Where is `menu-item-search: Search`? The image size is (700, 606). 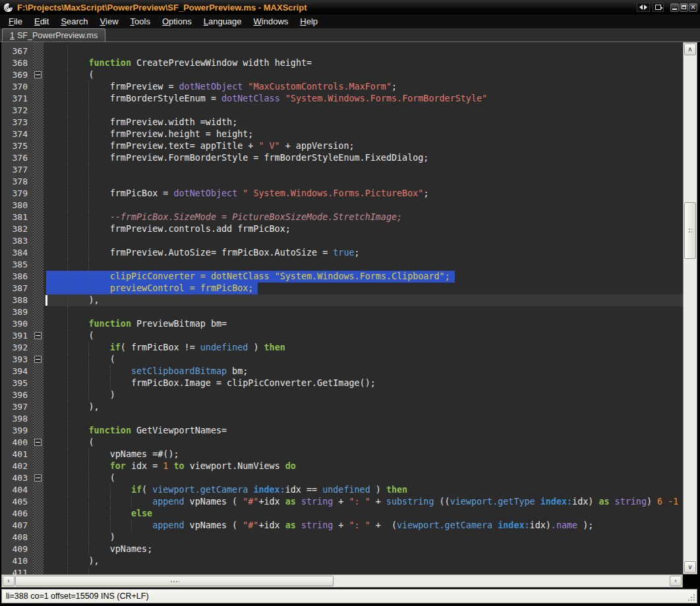
menu-item-search: Search is located at coordinates (74, 21).